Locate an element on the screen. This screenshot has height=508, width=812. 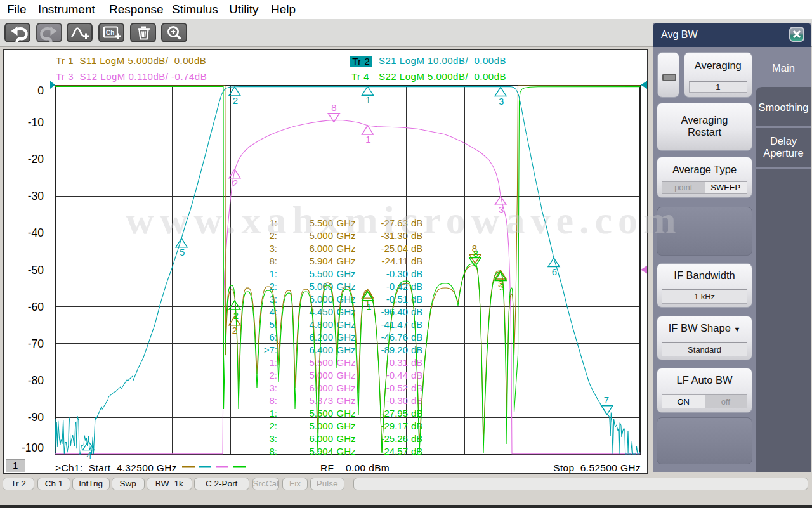
svg-text: -30 is located at coordinates (36, 196).